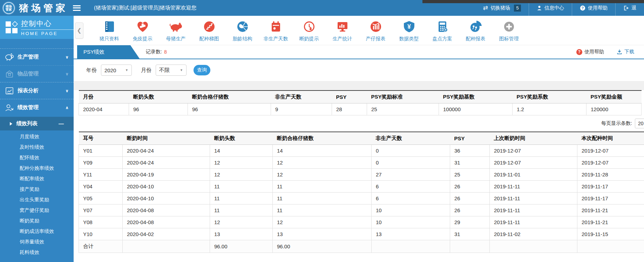  Describe the element at coordinates (470, 163) in the screenshot. I see `table-cell: 31` at that location.